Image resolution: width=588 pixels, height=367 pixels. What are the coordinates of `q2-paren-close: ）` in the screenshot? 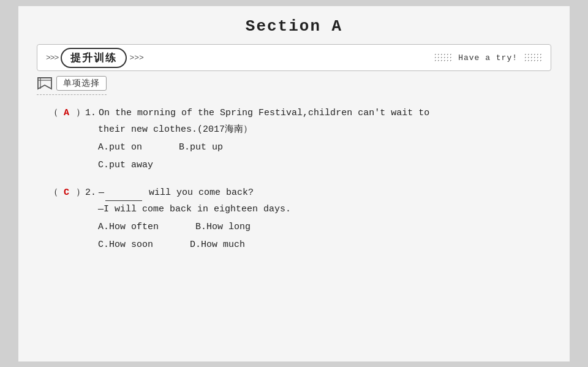 It's located at (78, 192).